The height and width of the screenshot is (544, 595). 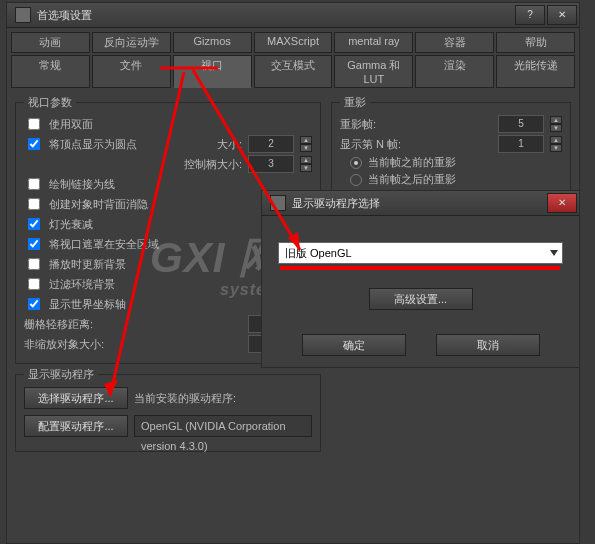 I want to click on current-driver-label: 当前安装的驱动程序:, so click(x=185, y=398).